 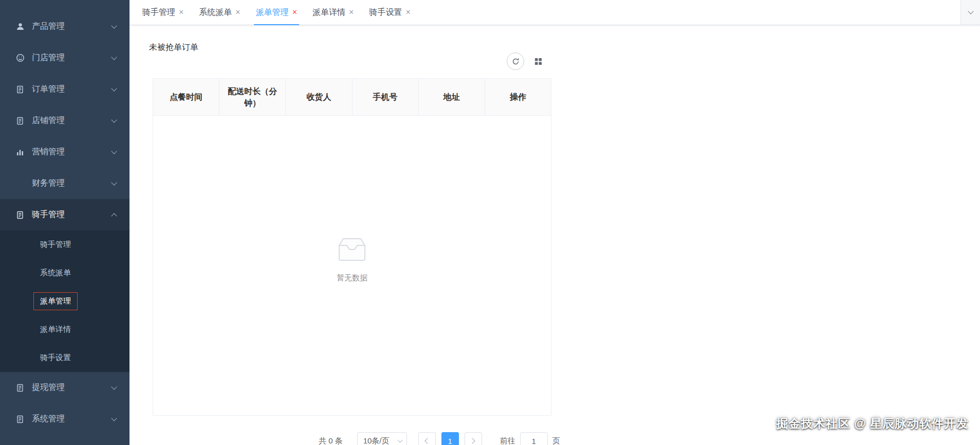 I want to click on sidebar-item-label: 财务管理, so click(x=72, y=183).